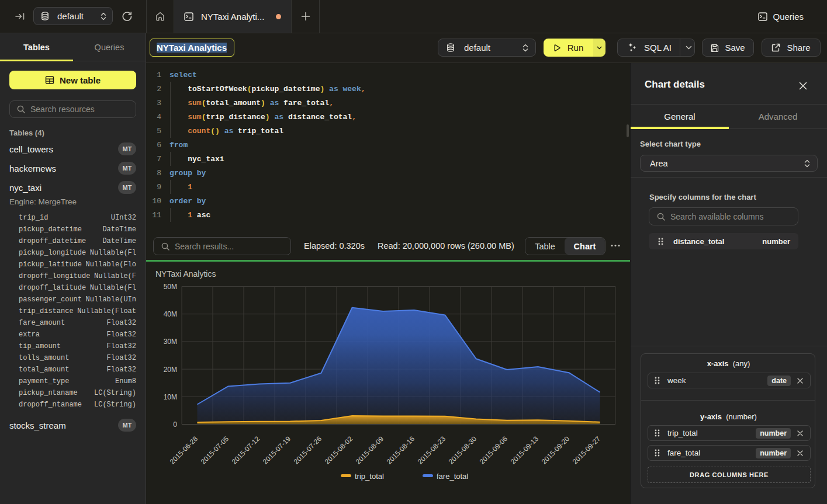 The width and height of the screenshot is (827, 504). Describe the element at coordinates (215, 450) in the screenshot. I see `svg-text: 2015-07-05` at that location.